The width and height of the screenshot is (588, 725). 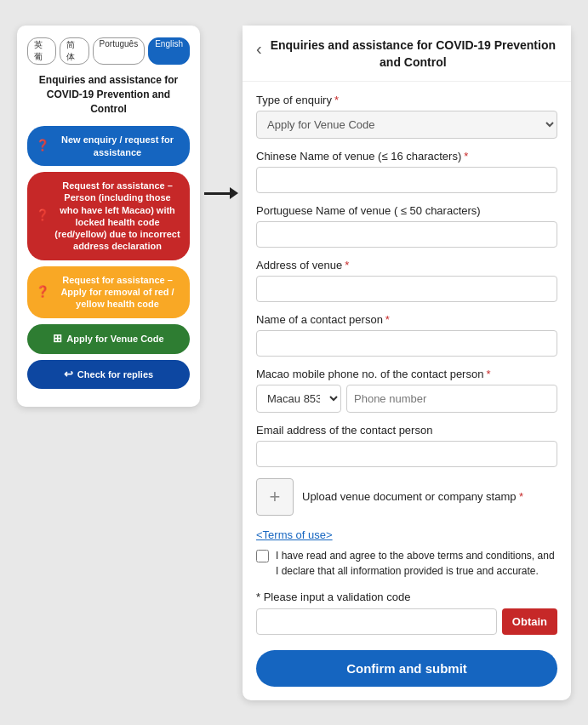 I want to click on right-header: ‹ Enquiries and assistance for COVID-19 …, so click(x=407, y=54).